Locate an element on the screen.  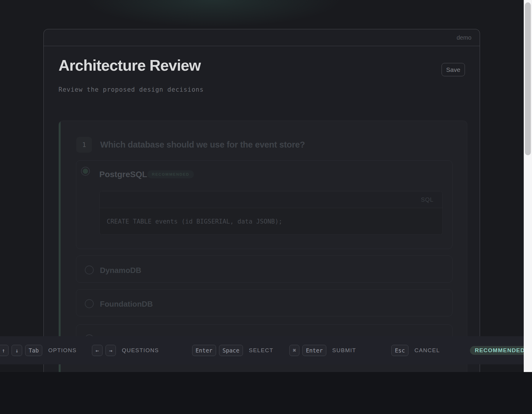
shortcut-label: CANCEL is located at coordinates (427, 350).